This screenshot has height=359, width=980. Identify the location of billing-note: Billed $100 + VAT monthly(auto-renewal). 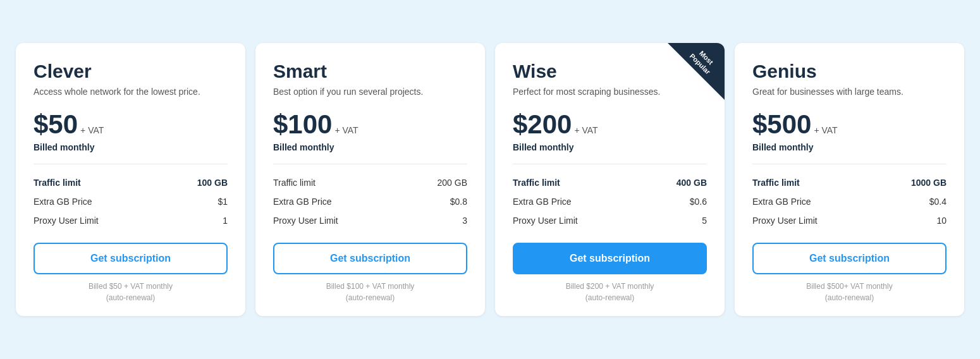
(371, 292).